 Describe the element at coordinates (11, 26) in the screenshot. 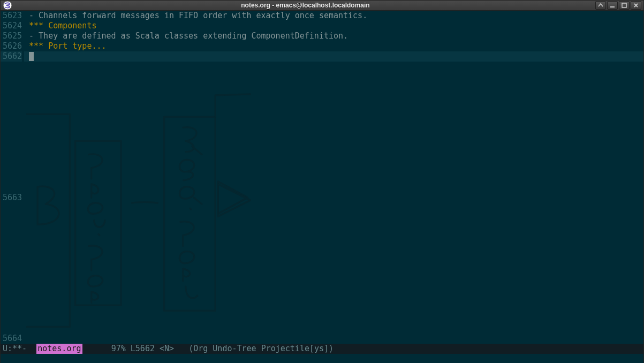

I see `linenum: 5624` at that location.